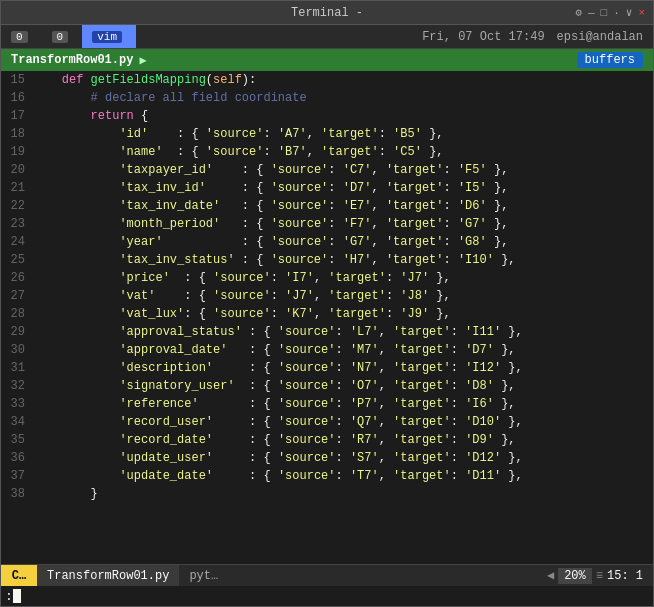 The image size is (654, 607). What do you see at coordinates (327, 206) in the screenshot?
I see `code-line-22: 22 'tax_inv_date' : { 'source': 'E7', 't…` at bounding box center [327, 206].